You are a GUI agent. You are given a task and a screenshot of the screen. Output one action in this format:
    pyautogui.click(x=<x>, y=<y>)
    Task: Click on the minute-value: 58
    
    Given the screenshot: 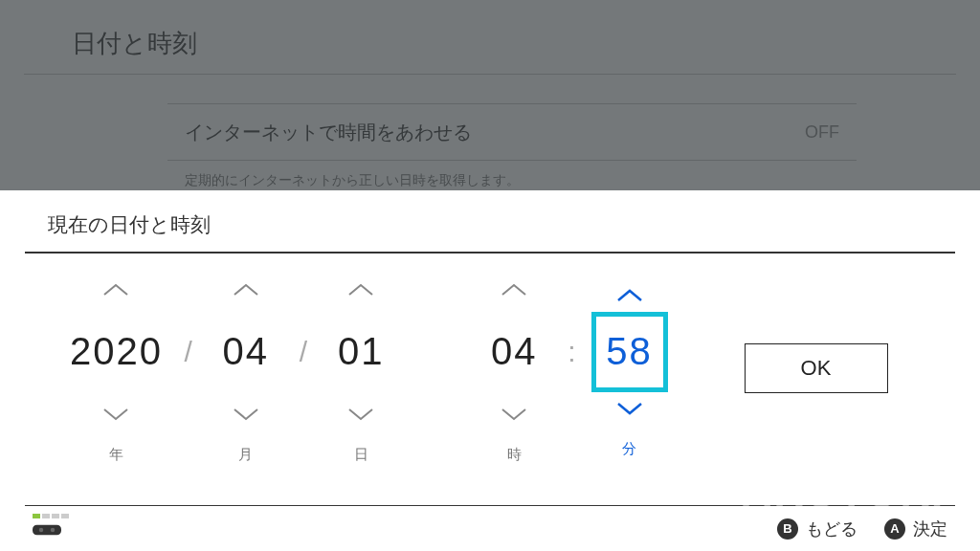 What is the action you would take?
    pyautogui.click(x=630, y=352)
    